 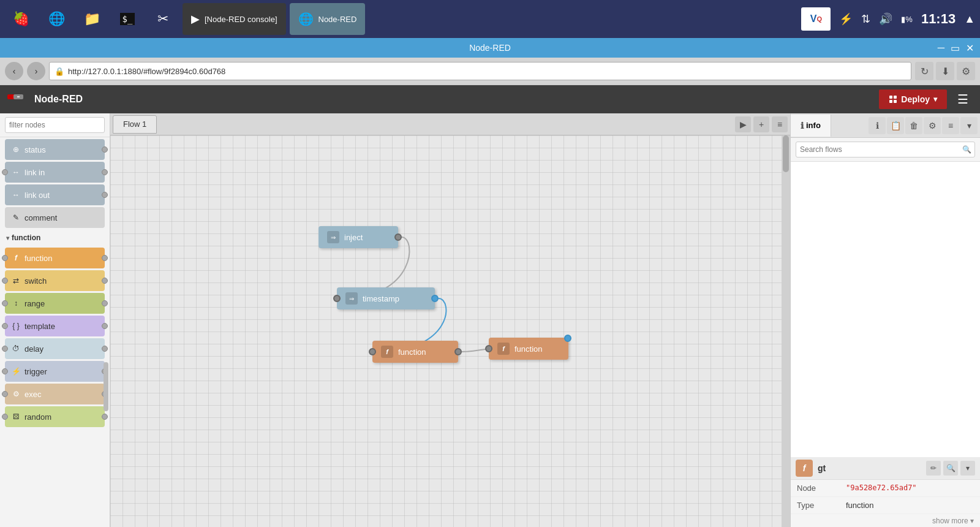 What do you see at coordinates (786, 154) in the screenshot?
I see `canvas-scrollbar-thumb-right` at bounding box center [786, 154].